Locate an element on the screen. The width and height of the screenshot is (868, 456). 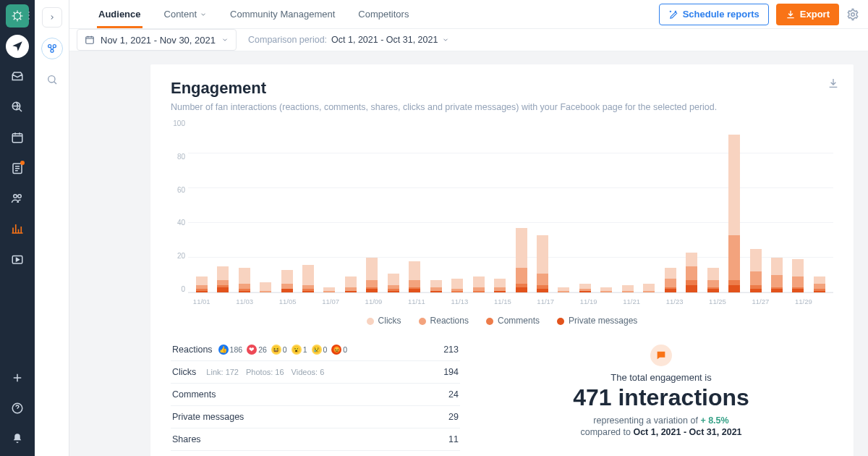
love-icon: ❤ is located at coordinates (252, 350).